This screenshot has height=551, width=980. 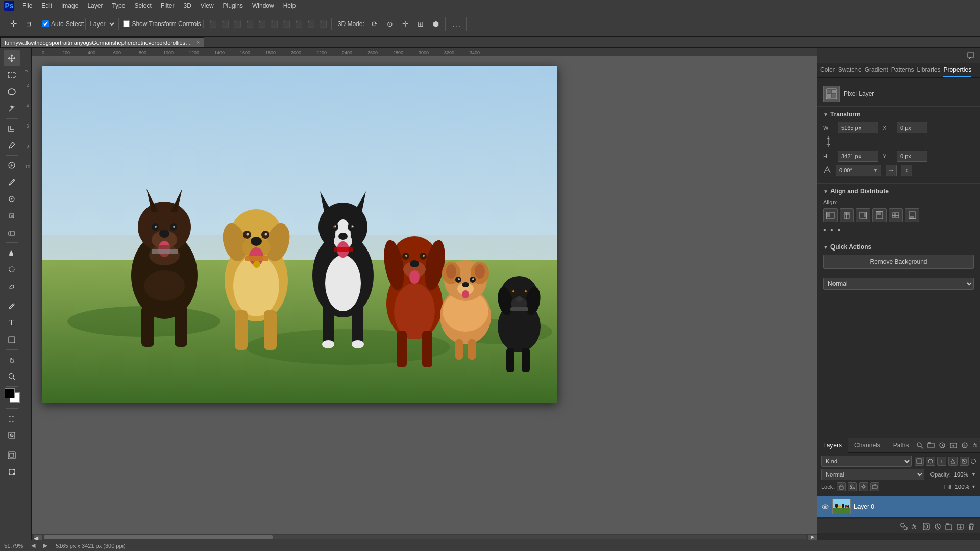 I want to click on screen-mode-btn: ⬚, so click(x=12, y=418).